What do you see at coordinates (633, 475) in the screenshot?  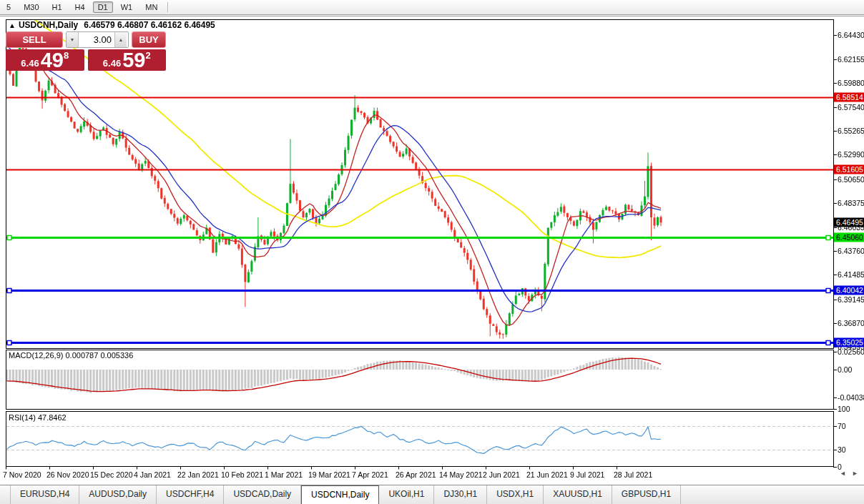 I see `date-label: 28 Jul 2021` at bounding box center [633, 475].